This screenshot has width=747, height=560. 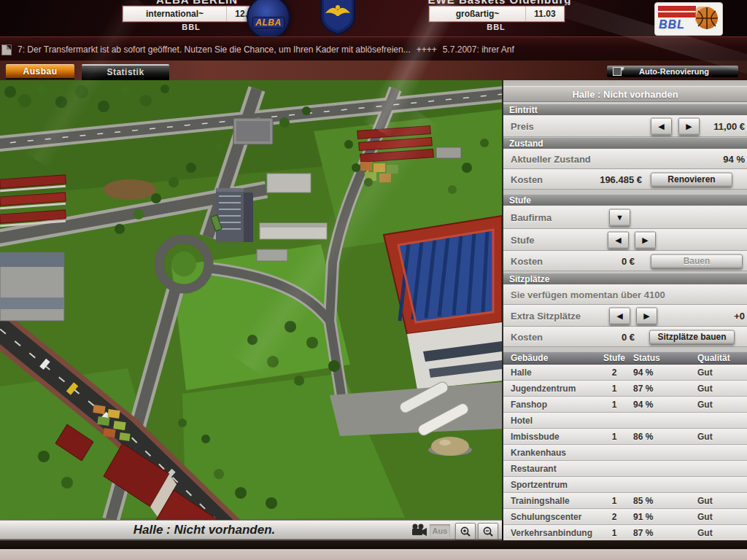 What do you see at coordinates (625, 532) in the screenshot?
I see `table-row: Verkehrsanbindung187 %Gut` at bounding box center [625, 532].